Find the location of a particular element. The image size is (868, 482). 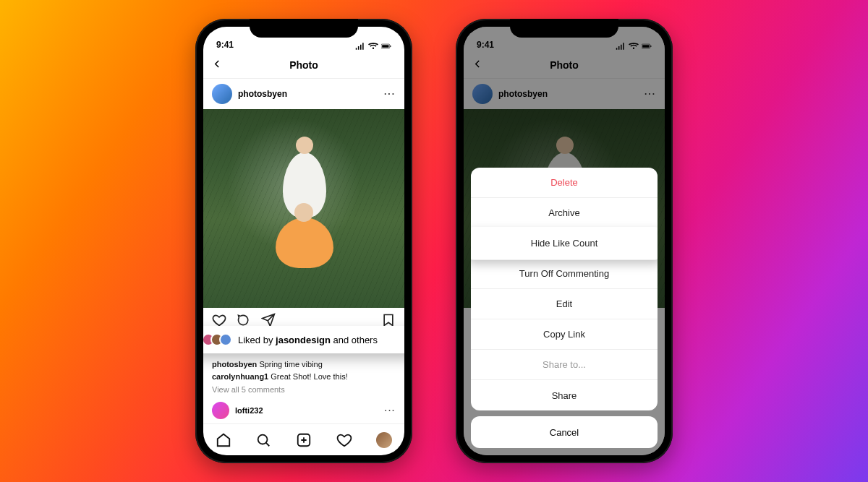

commenter-username: lofti232 is located at coordinates (249, 410).